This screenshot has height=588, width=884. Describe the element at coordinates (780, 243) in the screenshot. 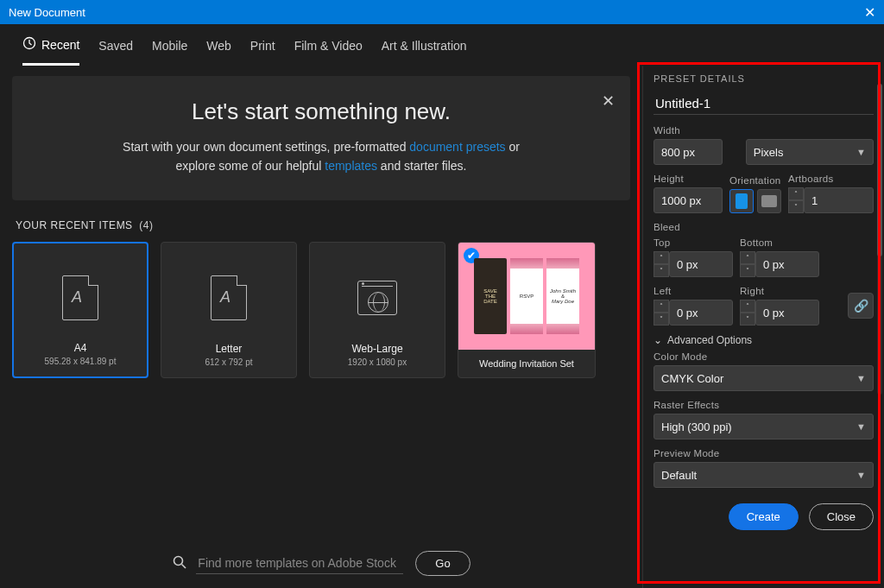

I see `bleed-bottom-label: Bottom` at that location.